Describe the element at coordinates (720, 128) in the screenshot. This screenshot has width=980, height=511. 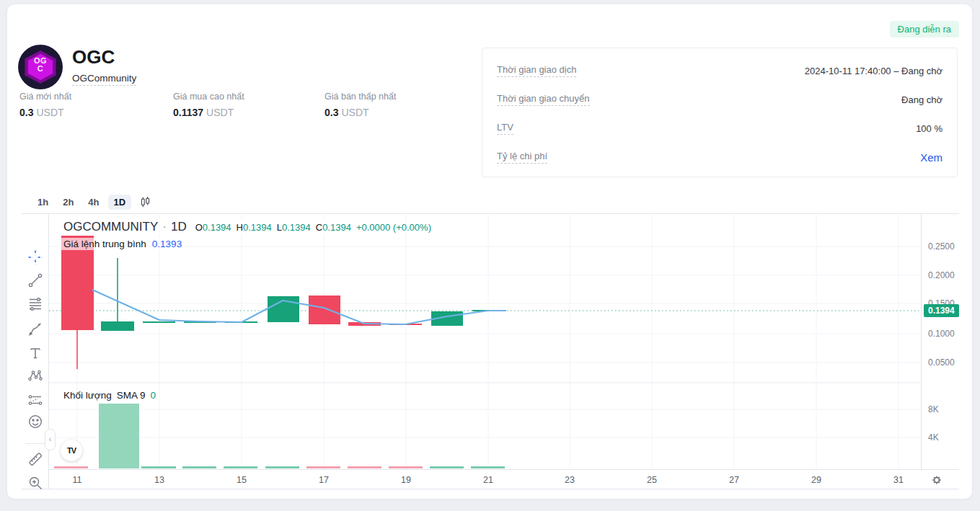
I see `info-row-ltv: LTV 100 %` at that location.